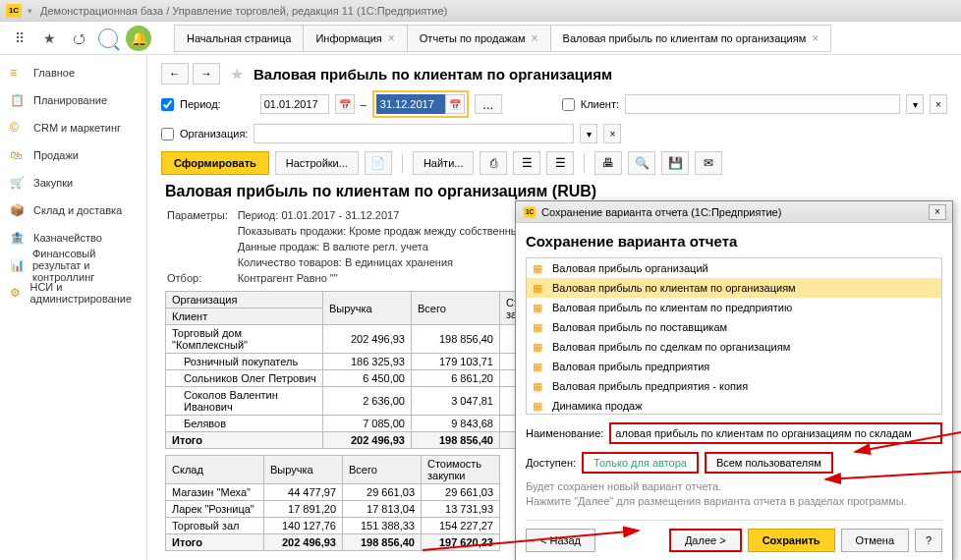  What do you see at coordinates (73, 73) in the screenshot?
I see `sidebar-item: ≡Главное` at bounding box center [73, 73].